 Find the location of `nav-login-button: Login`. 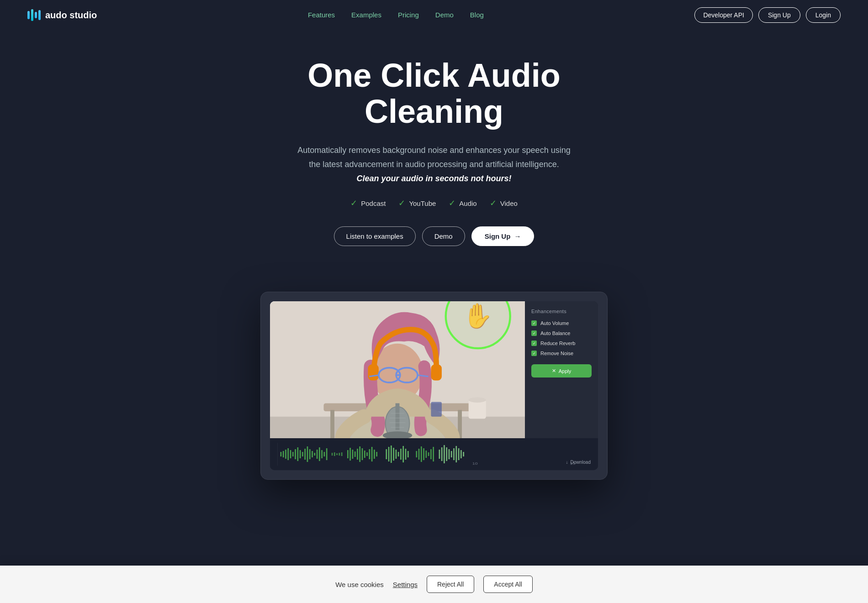

nav-login-button: Login is located at coordinates (823, 15).